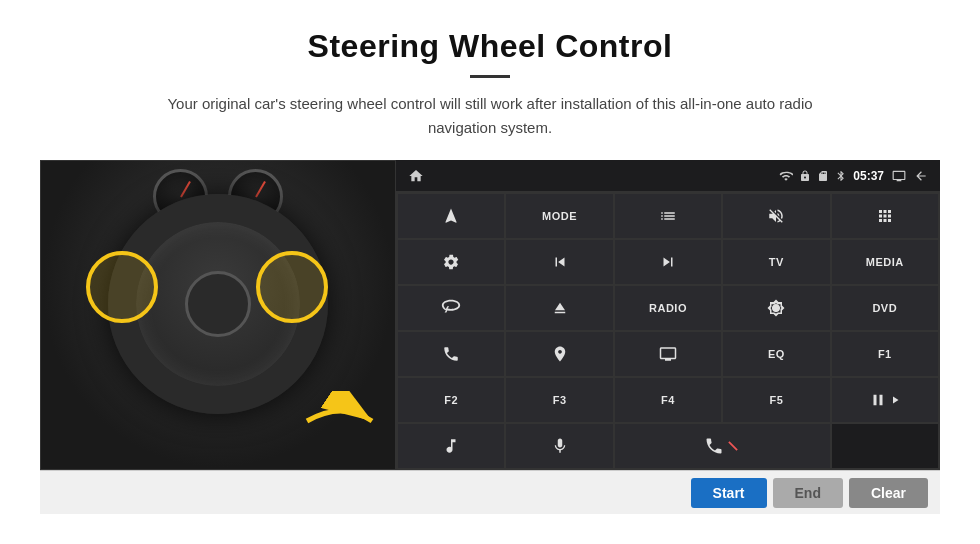 The width and height of the screenshot is (980, 544). I want to click on wifi-icon, so click(786, 176).